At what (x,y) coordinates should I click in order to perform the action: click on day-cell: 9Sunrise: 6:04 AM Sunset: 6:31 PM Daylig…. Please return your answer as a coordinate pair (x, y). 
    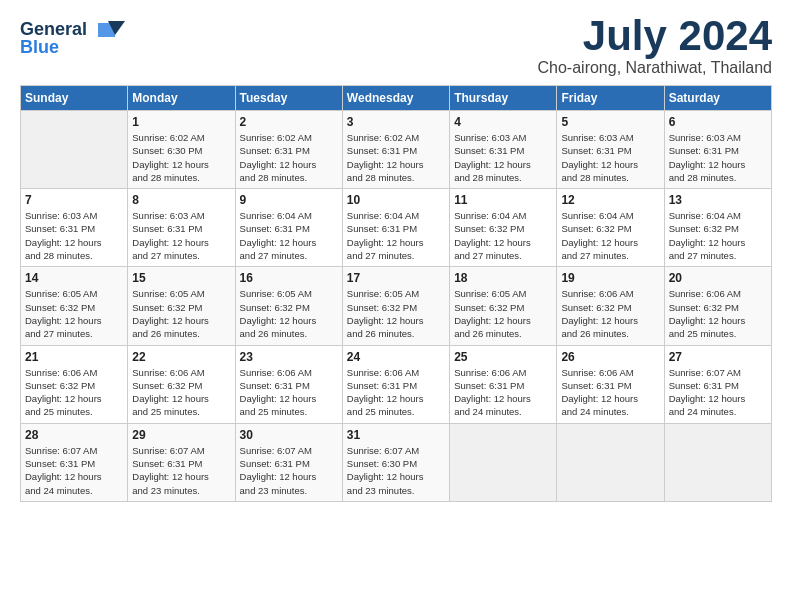
    Looking at the image, I should click on (288, 228).